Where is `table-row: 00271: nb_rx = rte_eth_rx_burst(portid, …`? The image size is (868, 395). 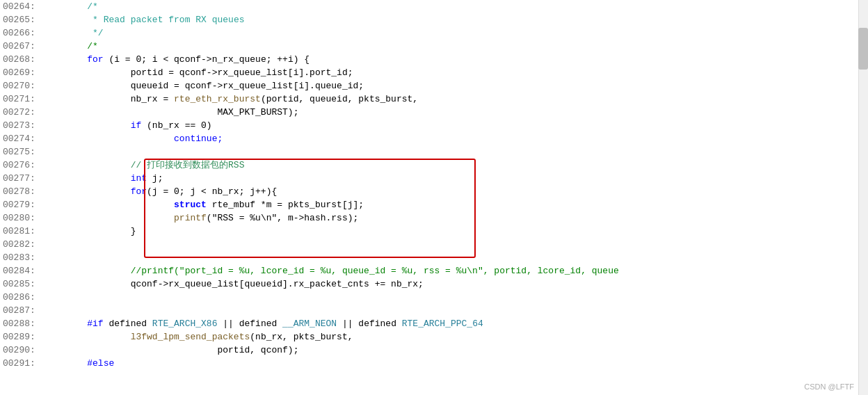 table-row: 00271: nb_rx = rte_eth_rx_burst(portid, … is located at coordinates (434, 99).